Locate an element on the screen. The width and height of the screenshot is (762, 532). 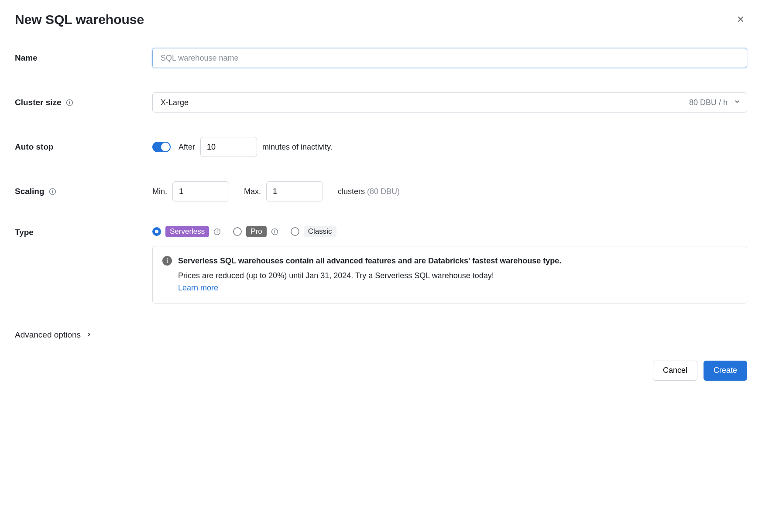
radio-classic is located at coordinates (295, 232).